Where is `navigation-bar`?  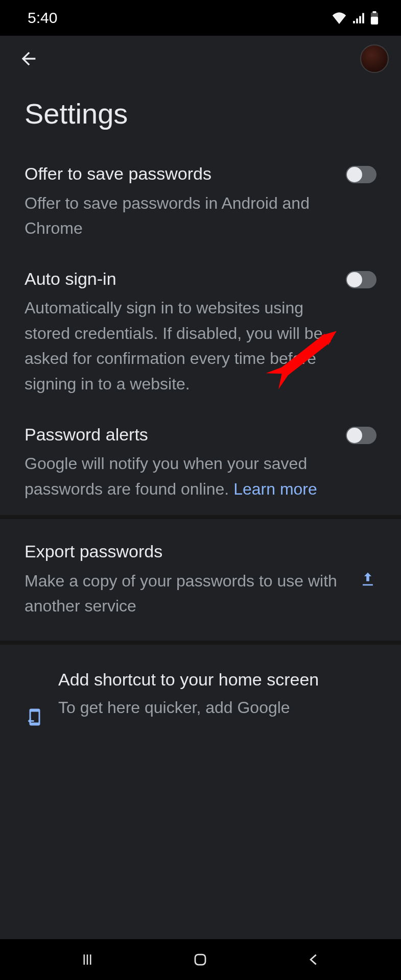
navigation-bar is located at coordinates (200, 960).